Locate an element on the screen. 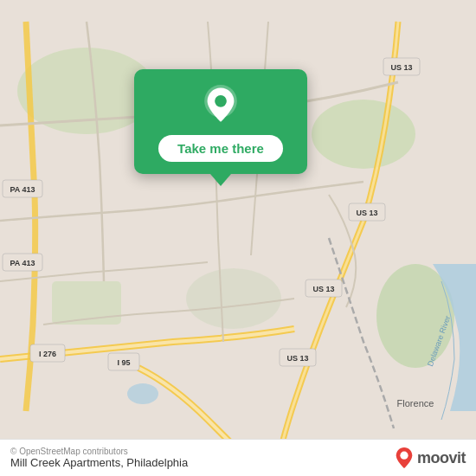 Image resolution: width=476 pixels, height=476 pixels. moovit-text: moovit is located at coordinates (441, 459).